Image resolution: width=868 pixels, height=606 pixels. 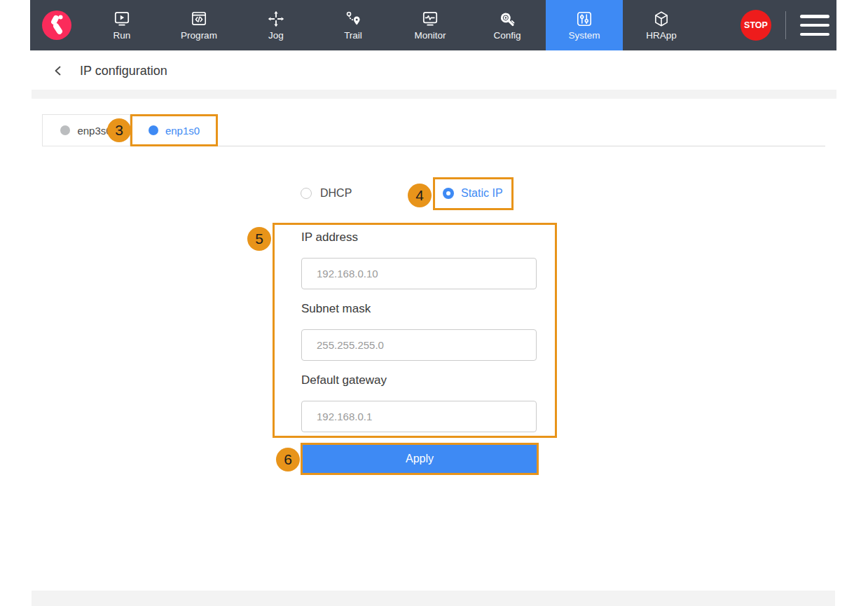 I want to click on nav-label: Run, so click(x=122, y=35).